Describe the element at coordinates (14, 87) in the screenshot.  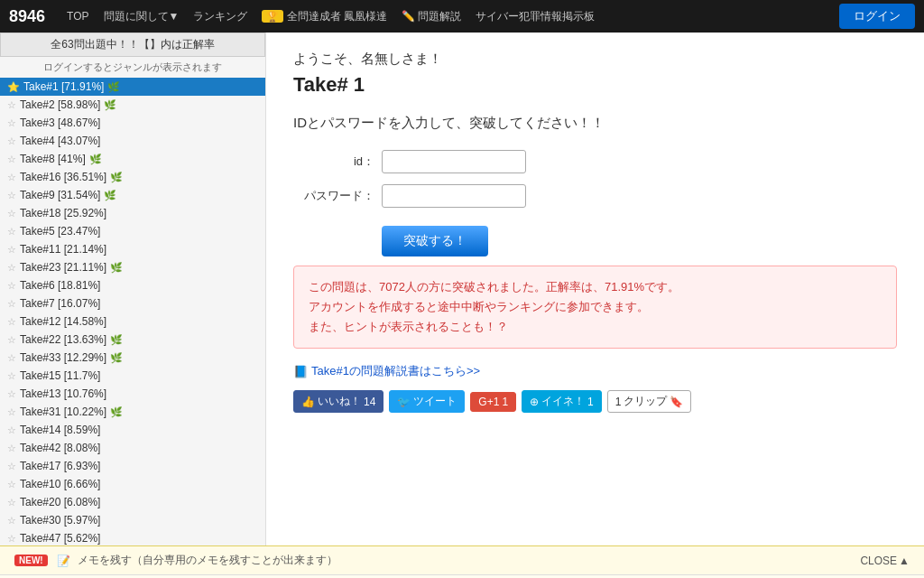
I see `star-icon: ⭐` at that location.